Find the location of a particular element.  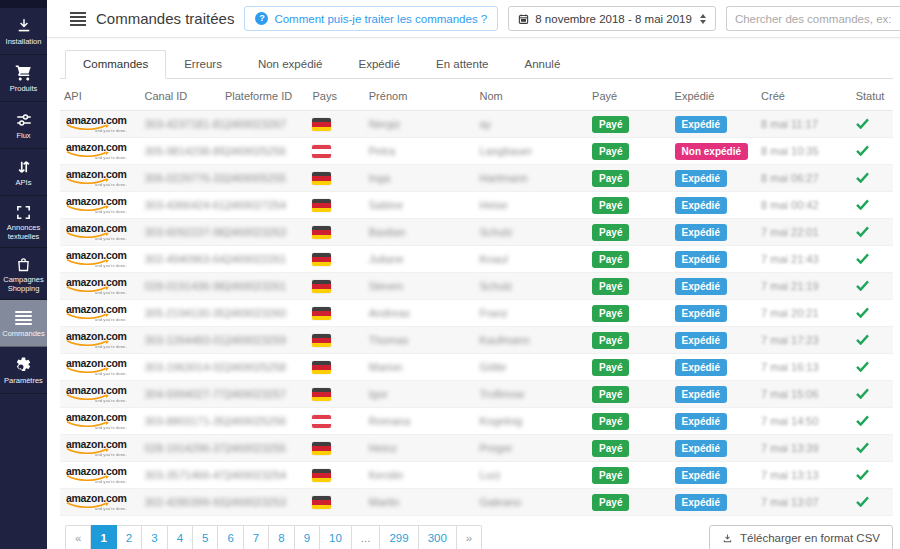

shopping-bag-icon is located at coordinates (24, 264).